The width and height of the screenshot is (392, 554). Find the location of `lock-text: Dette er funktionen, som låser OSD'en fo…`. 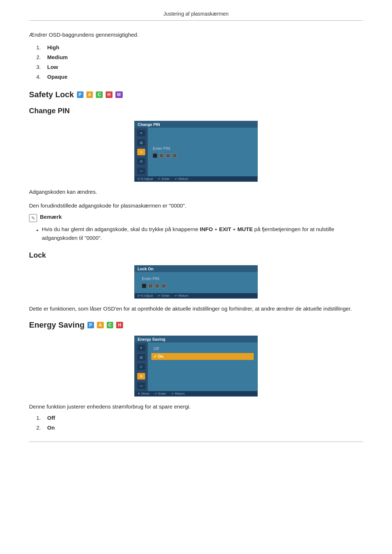

lock-text: Dette er funktionen, som låser OSD'en fo… is located at coordinates (196, 309).